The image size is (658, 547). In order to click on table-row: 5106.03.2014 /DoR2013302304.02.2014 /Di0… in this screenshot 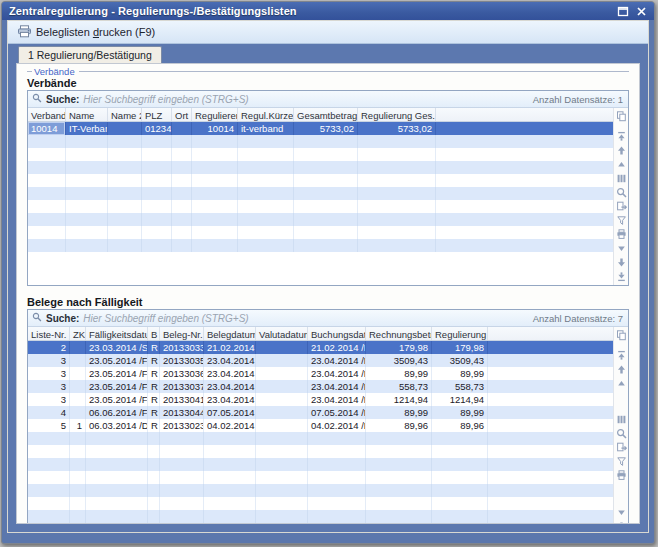, I will do `click(320, 426)`.